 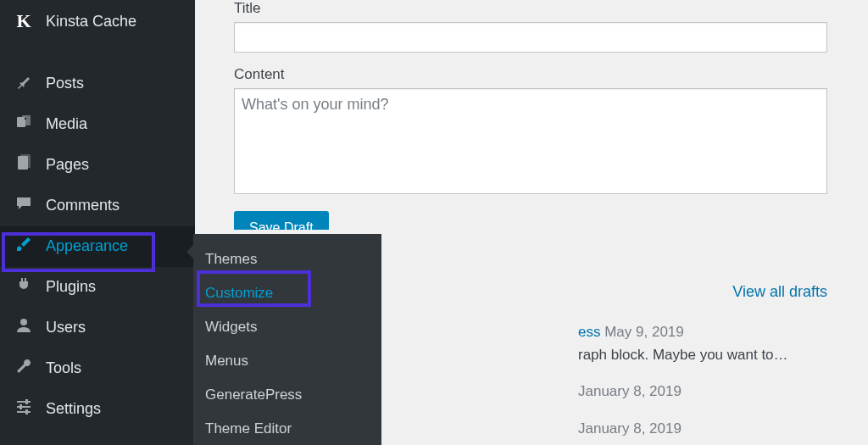 I want to click on user-icon, so click(x=24, y=328).